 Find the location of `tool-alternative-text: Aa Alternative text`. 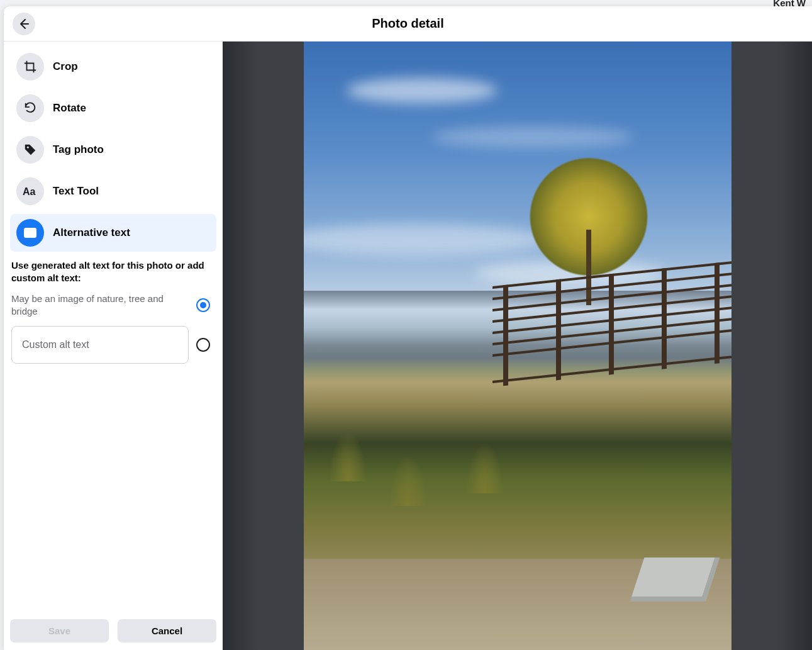

tool-alternative-text: Aa Alternative text is located at coordinates (113, 233).